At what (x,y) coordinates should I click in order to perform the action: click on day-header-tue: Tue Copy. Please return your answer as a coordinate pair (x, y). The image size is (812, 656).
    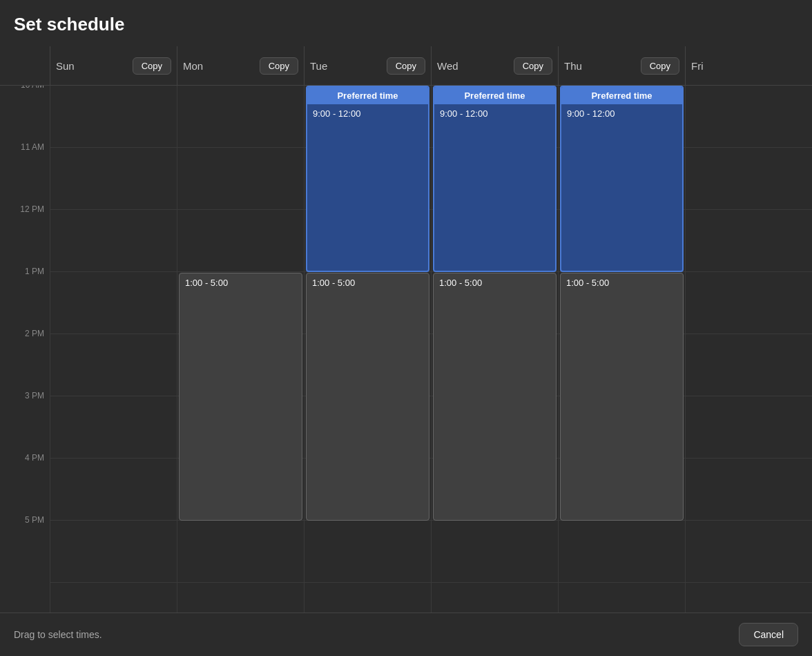
    Looking at the image, I should click on (367, 66).